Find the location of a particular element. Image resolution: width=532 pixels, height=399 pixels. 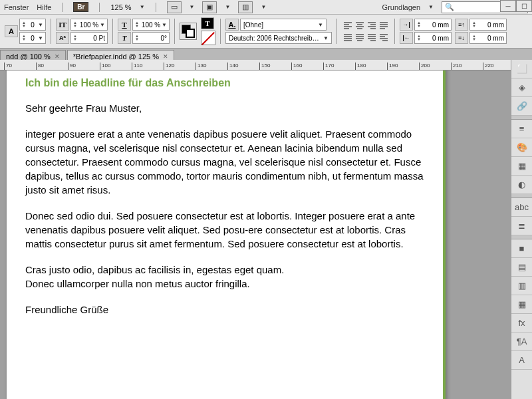

workspace-preset: Grundlagen is located at coordinates (402, 7).